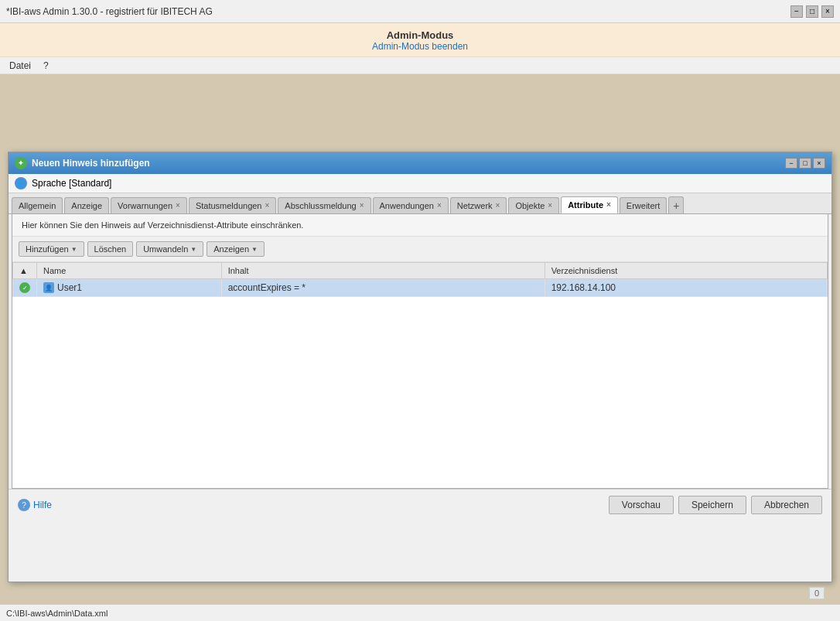 The image size is (840, 621). What do you see at coordinates (87, 206) in the screenshot?
I see `tab-anzeige: Anzeige` at bounding box center [87, 206].